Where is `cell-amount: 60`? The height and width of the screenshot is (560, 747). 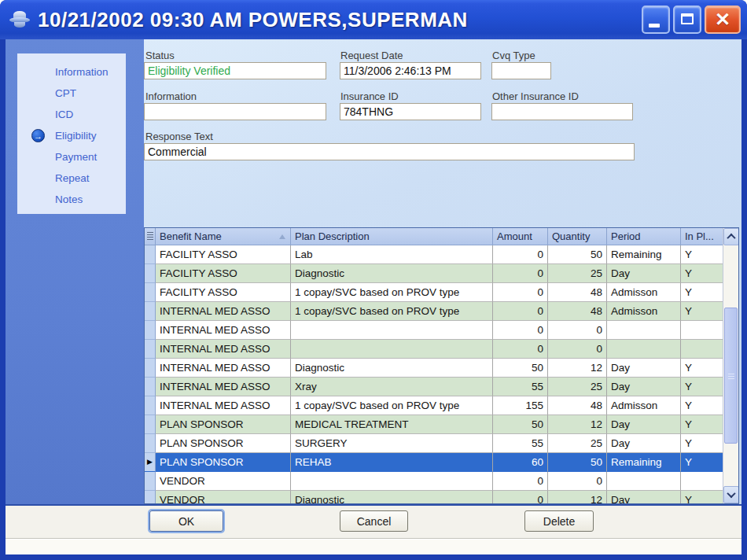
cell-amount: 60 is located at coordinates (521, 462).